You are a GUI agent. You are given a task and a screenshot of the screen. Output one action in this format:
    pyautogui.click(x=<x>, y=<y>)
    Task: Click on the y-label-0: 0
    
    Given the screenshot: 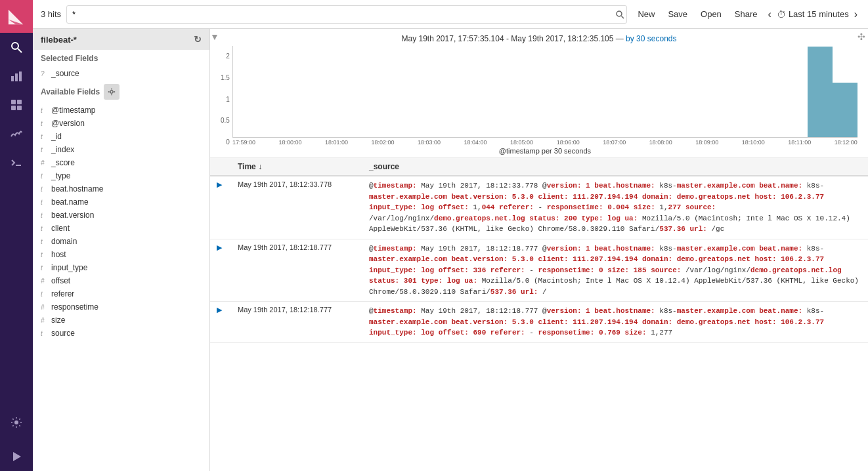 What is the action you would take?
    pyautogui.click(x=225, y=142)
    